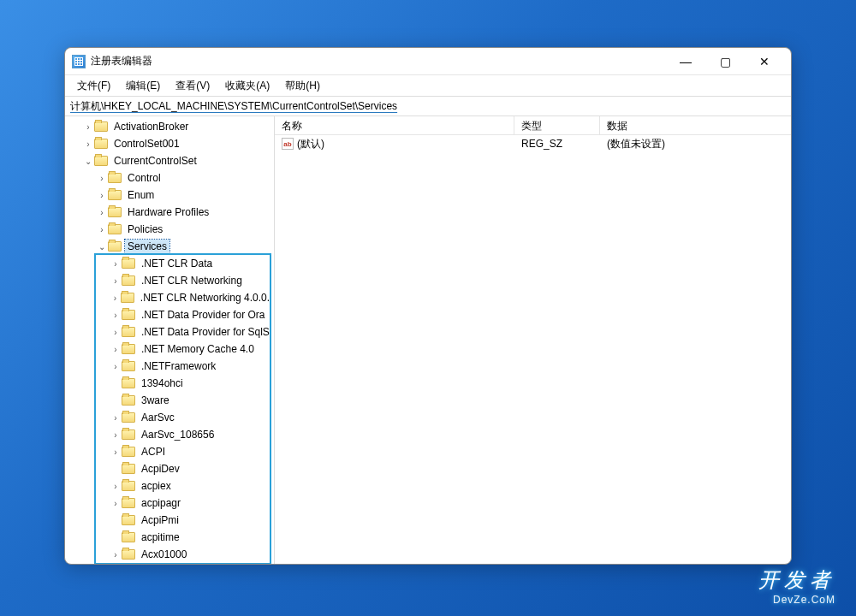 The height and width of the screenshot is (616, 856). What do you see at coordinates (169, 212) in the screenshot?
I see `tree-item: ›Hardware Profiles` at bounding box center [169, 212].